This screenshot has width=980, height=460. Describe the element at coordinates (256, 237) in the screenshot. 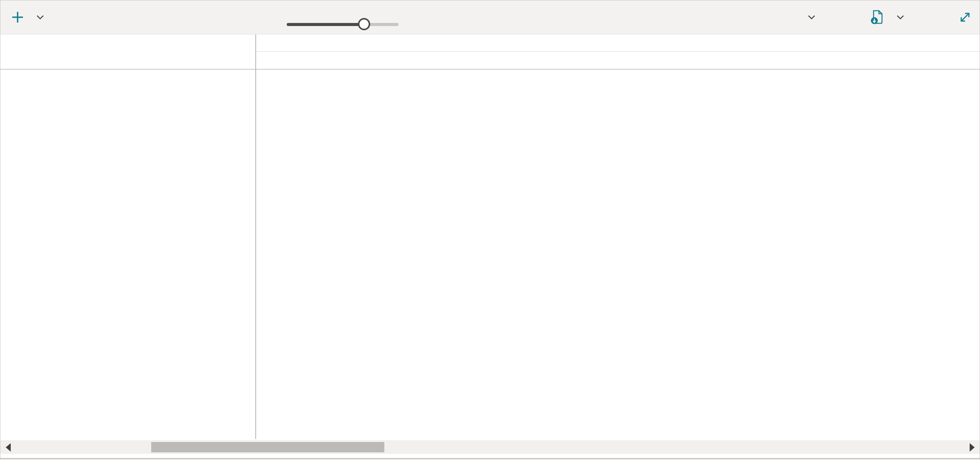

I see `grid-chart-splitter` at that location.